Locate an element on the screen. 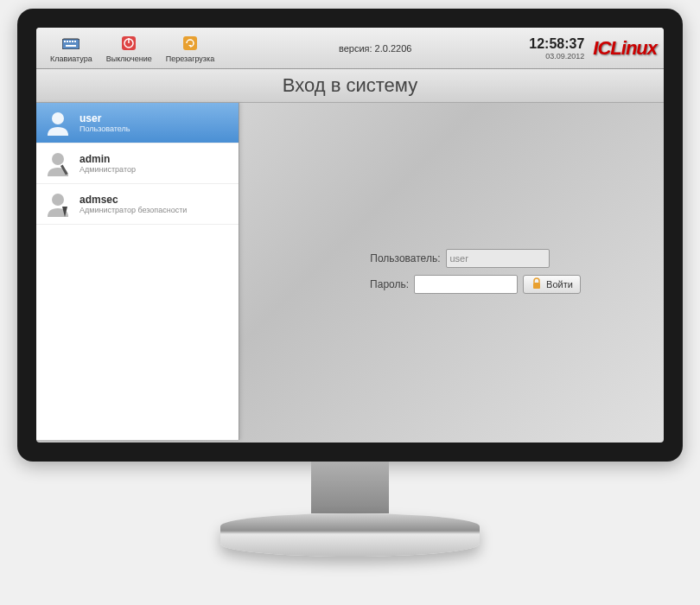 The width and height of the screenshot is (700, 605). page-title: Вход в систему is located at coordinates (350, 86).